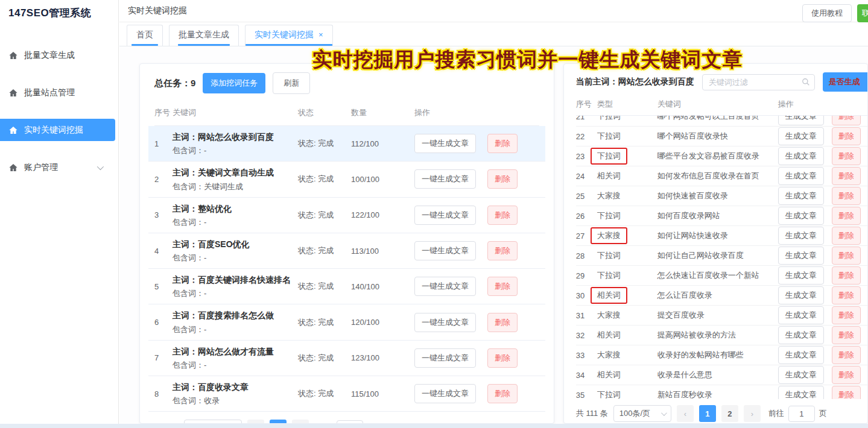 The image size is (868, 428). Describe the element at coordinates (347, 180) in the screenshot. I see `table-row: 2 主词：关键词文章自动生成包含词：关键词生成 状态: 完成 100/100 一…` at that location.